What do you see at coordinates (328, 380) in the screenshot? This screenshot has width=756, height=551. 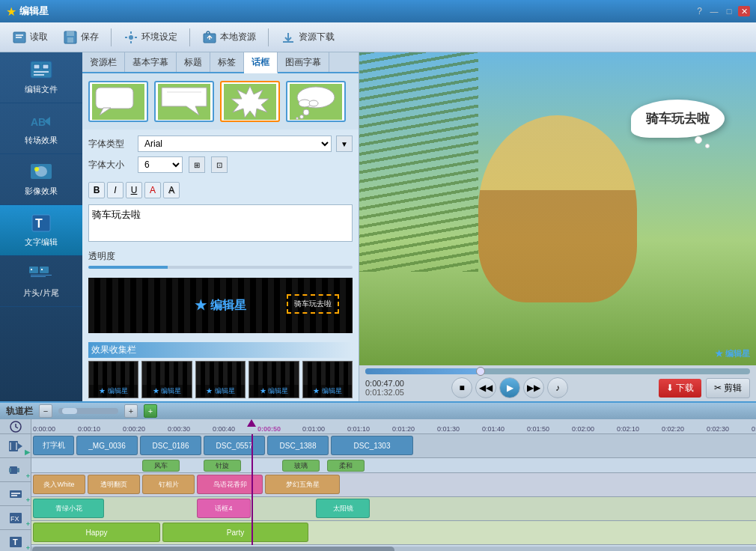 I see `effect-item-5: ★ 编辑星` at bounding box center [328, 380].